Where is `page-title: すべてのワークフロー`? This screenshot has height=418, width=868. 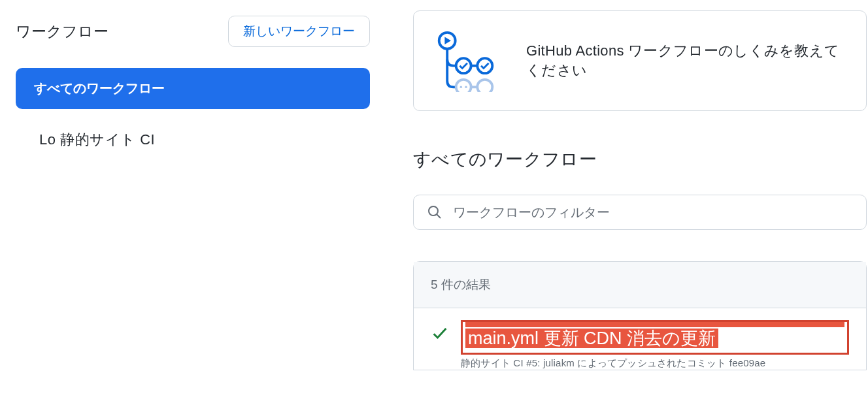
page-title: すべてのワークフロー is located at coordinates (641, 159).